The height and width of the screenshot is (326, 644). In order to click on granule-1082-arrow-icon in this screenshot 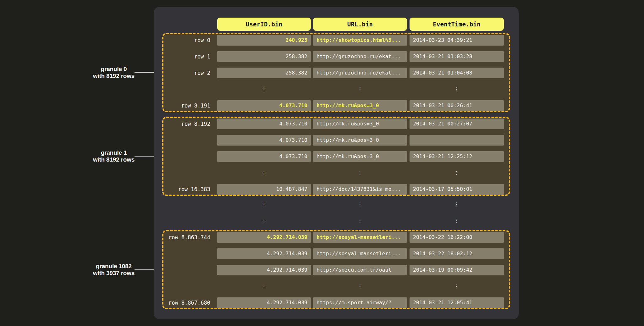, I will do `click(145, 270)`.